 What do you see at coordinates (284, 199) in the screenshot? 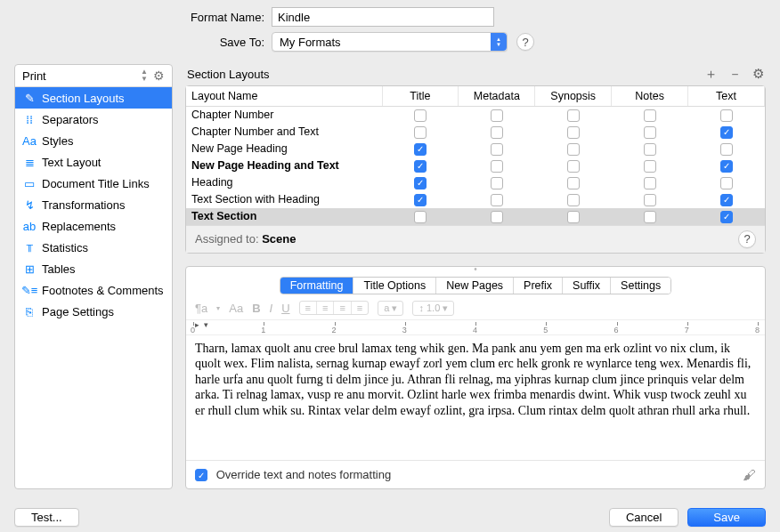
I see `layout-name-cell: Text Section with Heading` at bounding box center [284, 199].